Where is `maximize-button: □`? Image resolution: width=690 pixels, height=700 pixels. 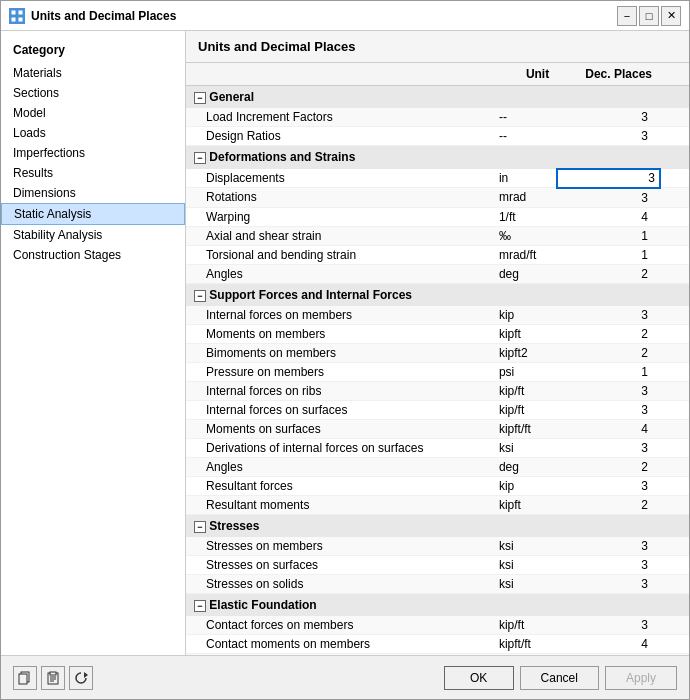
maximize-button: □ is located at coordinates (649, 16).